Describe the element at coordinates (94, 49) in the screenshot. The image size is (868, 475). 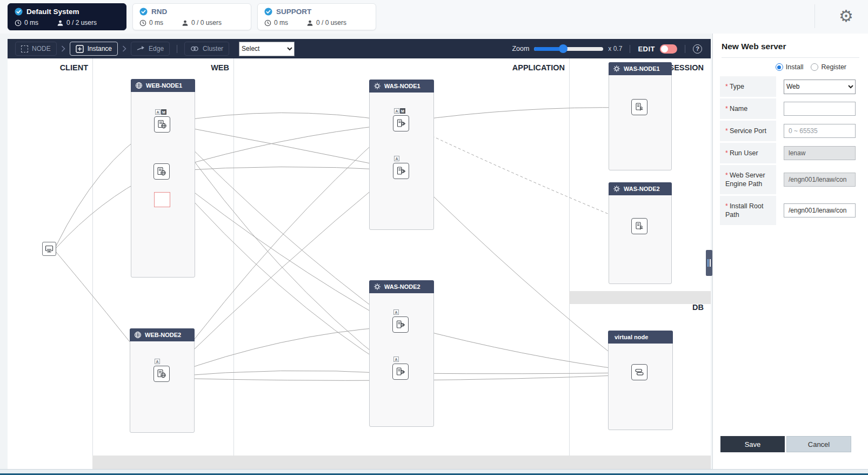
I see `instance-tool-button: Instance` at that location.